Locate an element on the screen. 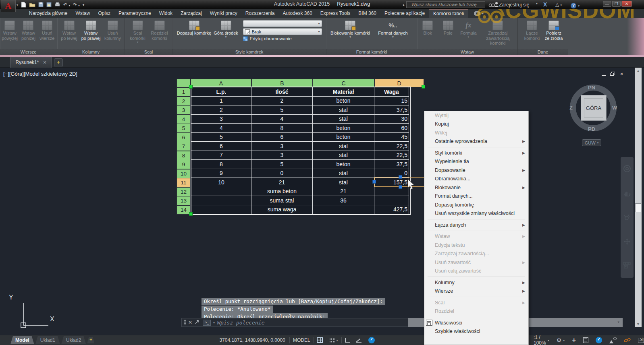 The image size is (644, 345). cell-D1: Waga is located at coordinates (392, 92).